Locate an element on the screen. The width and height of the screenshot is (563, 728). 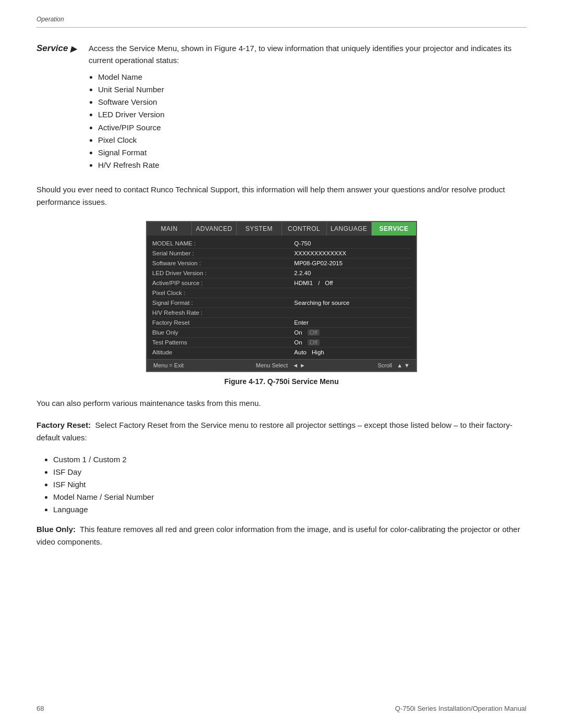
blue-only-paragraph: Blue Only: This feature removes all red … is located at coordinates (282, 536).